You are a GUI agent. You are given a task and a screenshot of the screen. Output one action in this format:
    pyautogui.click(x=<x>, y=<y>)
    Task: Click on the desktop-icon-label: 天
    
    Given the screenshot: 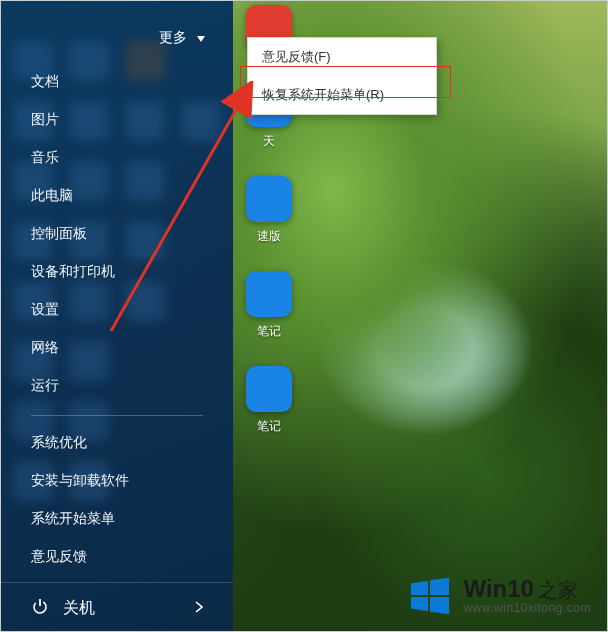 What is the action you would take?
    pyautogui.click(x=269, y=142)
    